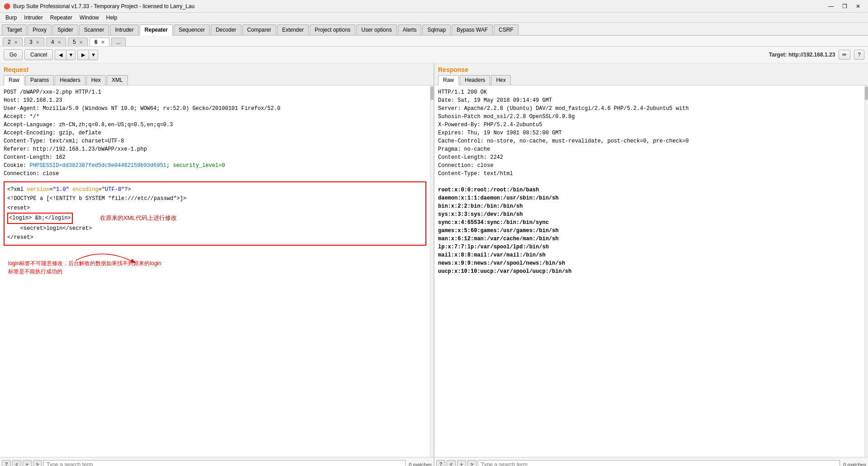 The height and width of the screenshot is (466, 868). Describe the element at coordinates (376, 30) in the screenshot. I see `tab-user-options: User options` at that location.